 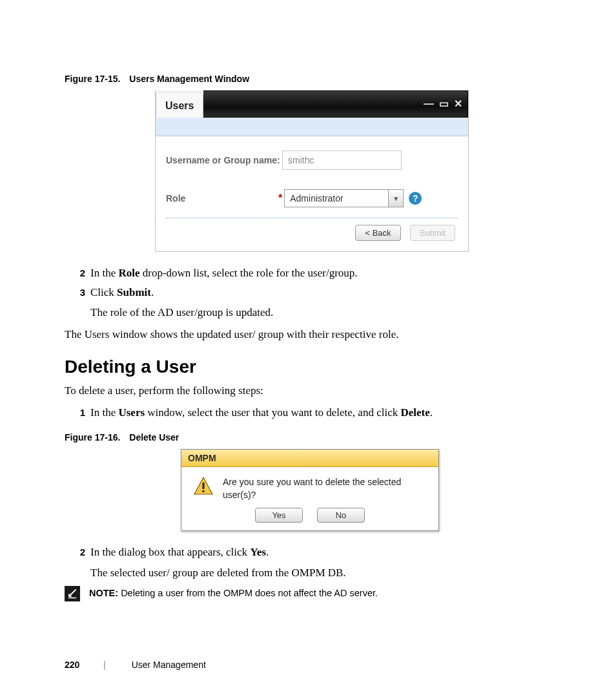 I want to click on warning-icon, so click(x=203, y=486).